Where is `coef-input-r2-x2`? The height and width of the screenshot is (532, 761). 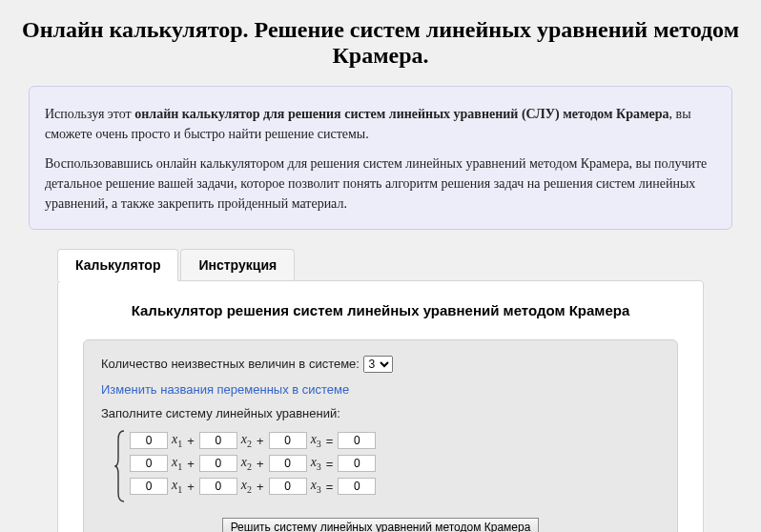
coef-input-r2-x2 is located at coordinates (218, 463).